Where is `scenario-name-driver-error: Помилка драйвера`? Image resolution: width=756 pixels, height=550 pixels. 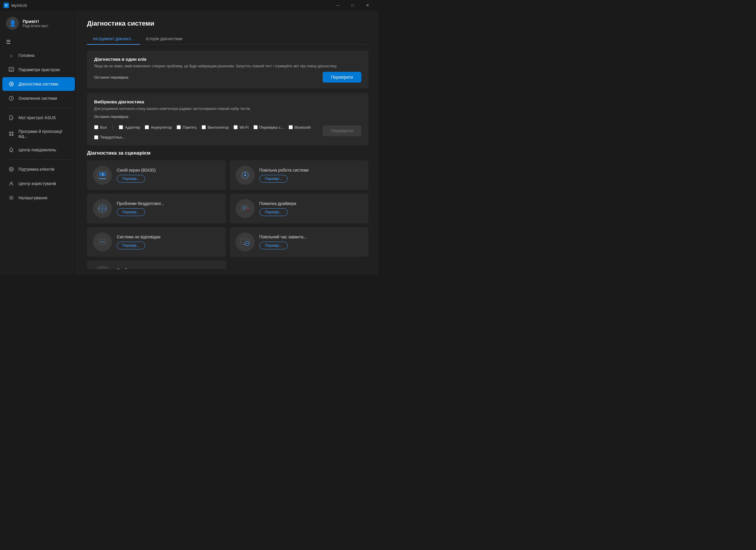 scenario-name-driver-error: Помилка драйвера is located at coordinates (278, 203).